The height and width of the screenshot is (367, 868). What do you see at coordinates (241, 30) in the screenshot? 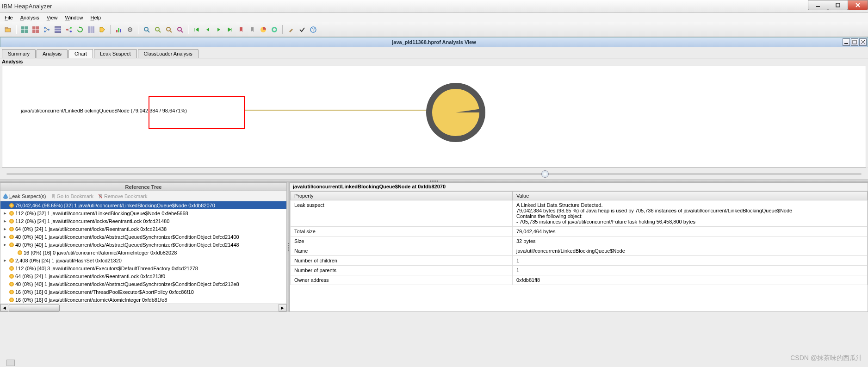
I see `bookmark-add-icon` at bounding box center [241, 30].